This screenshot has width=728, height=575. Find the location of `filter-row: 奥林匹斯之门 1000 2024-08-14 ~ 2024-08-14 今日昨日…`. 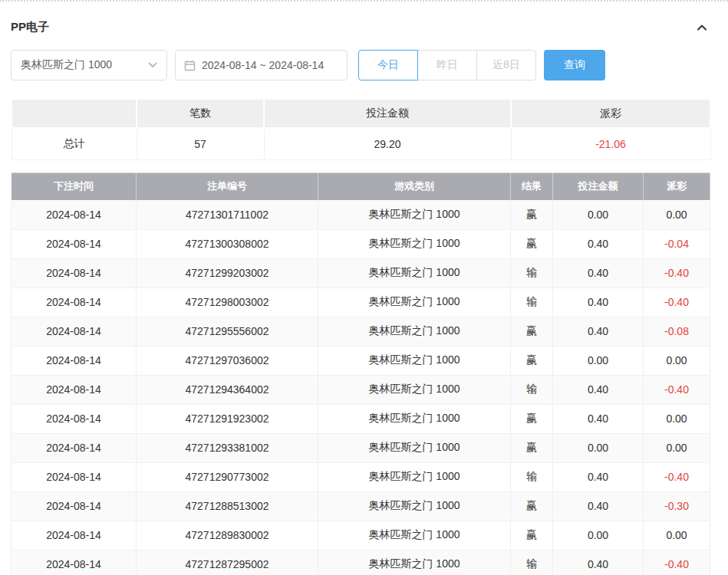

filter-row: 奥林匹斯之门 1000 2024-08-14 ~ 2024-08-14 今日昨日… is located at coordinates (361, 65).